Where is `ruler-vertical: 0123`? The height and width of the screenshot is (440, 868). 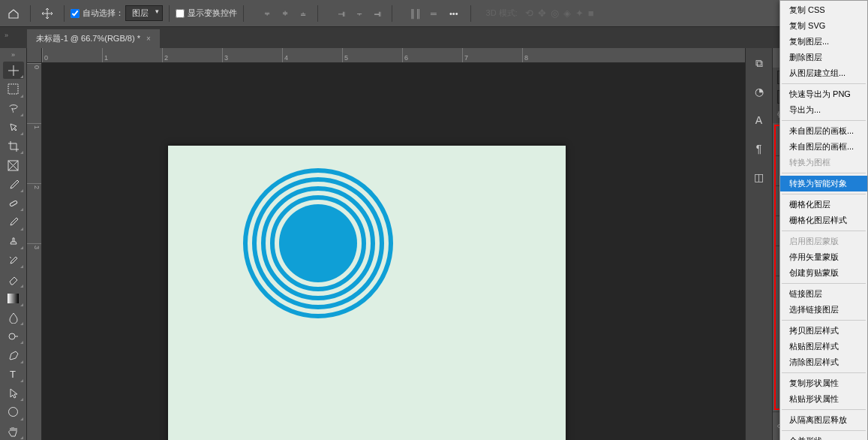 ruler-vertical: 0123 is located at coordinates (35, 252).